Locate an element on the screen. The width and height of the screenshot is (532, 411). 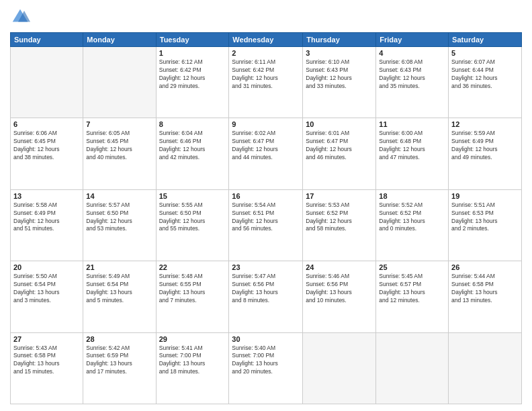
calendar-cell: 11Sunrise: 6:00 AM Sunset: 6:48 PM Dayli… is located at coordinates (412, 154).